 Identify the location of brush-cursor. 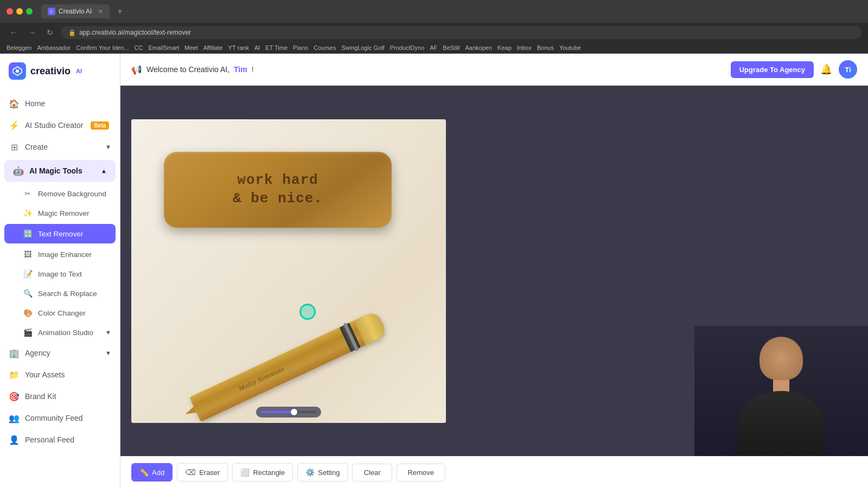
(308, 312).